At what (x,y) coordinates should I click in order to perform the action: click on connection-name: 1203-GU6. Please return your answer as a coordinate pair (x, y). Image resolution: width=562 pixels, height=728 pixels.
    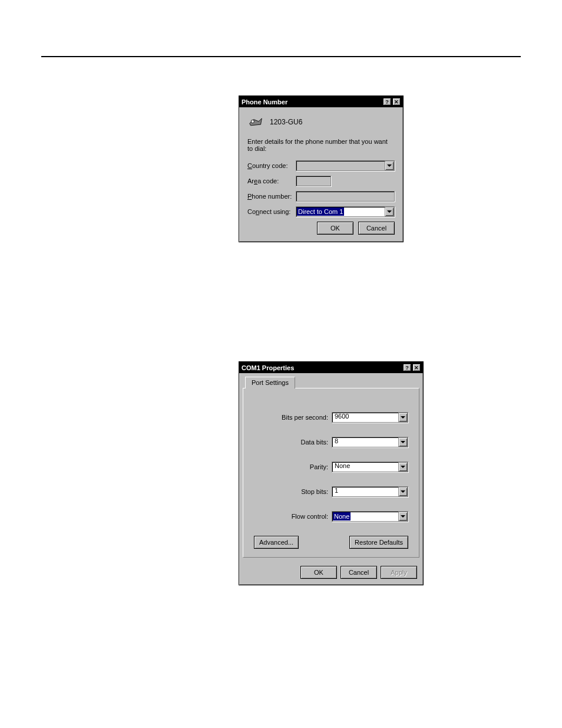
    Looking at the image, I should click on (286, 122).